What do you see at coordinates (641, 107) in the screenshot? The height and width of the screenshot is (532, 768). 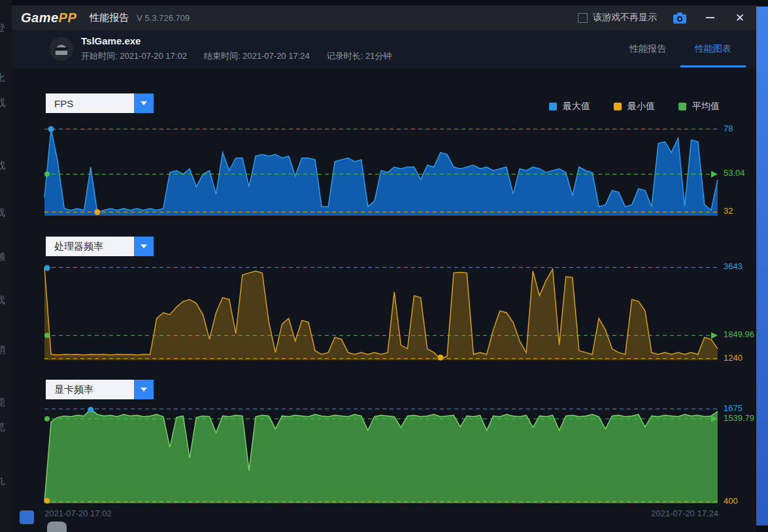 I see `legend-label: 最小值` at bounding box center [641, 107].